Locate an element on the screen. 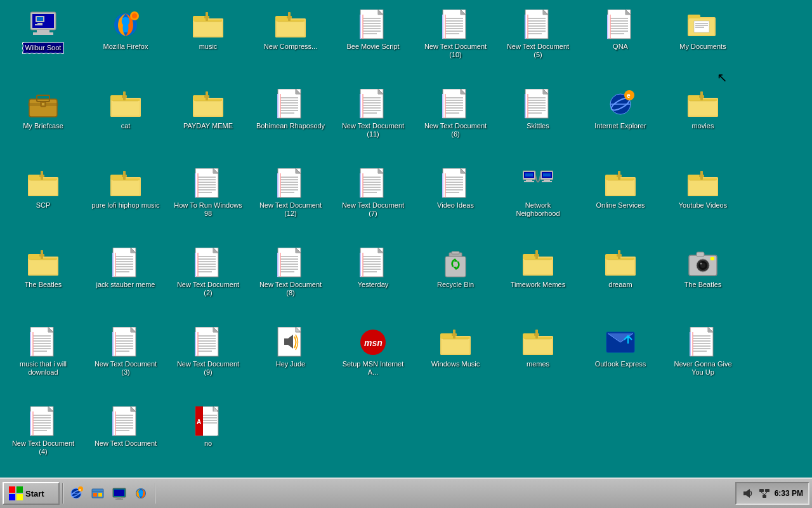  desktop-icon-network-neighborhood: Network Neighborhood is located at coordinates (538, 203).